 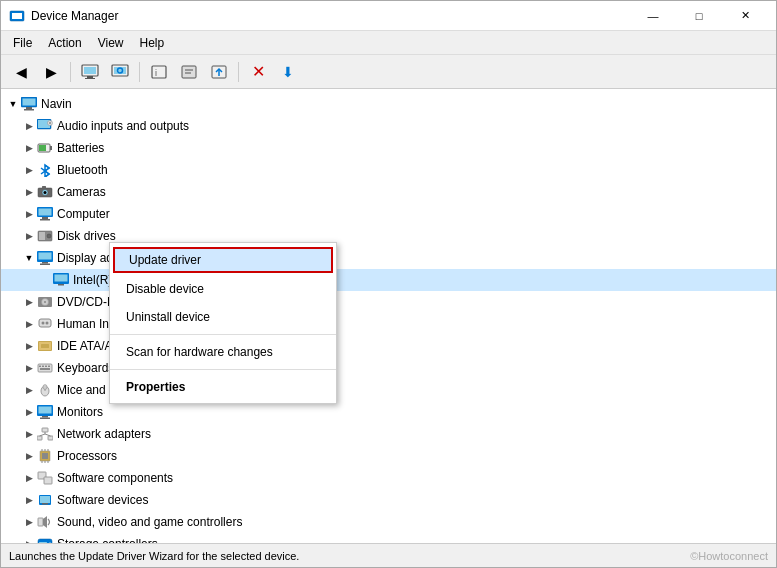 What do you see at coordinates (45, 126) in the screenshot?
I see `audio-icon` at bounding box center [45, 126].